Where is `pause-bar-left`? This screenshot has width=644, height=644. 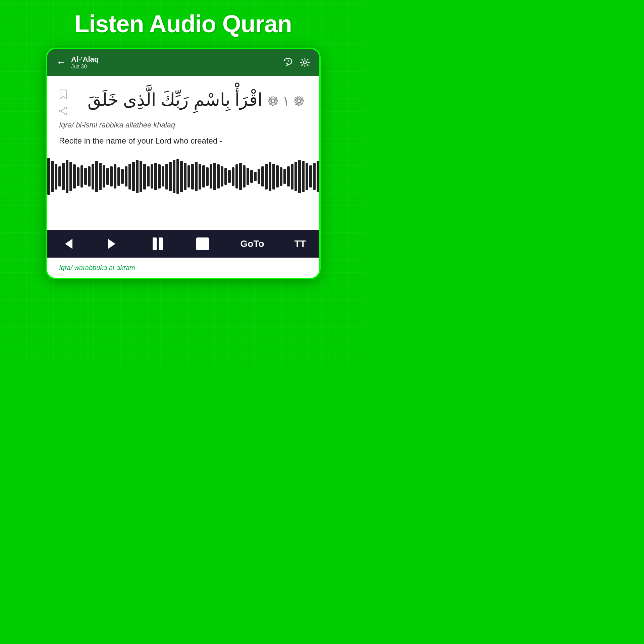
pause-bar-left is located at coordinates (155, 244).